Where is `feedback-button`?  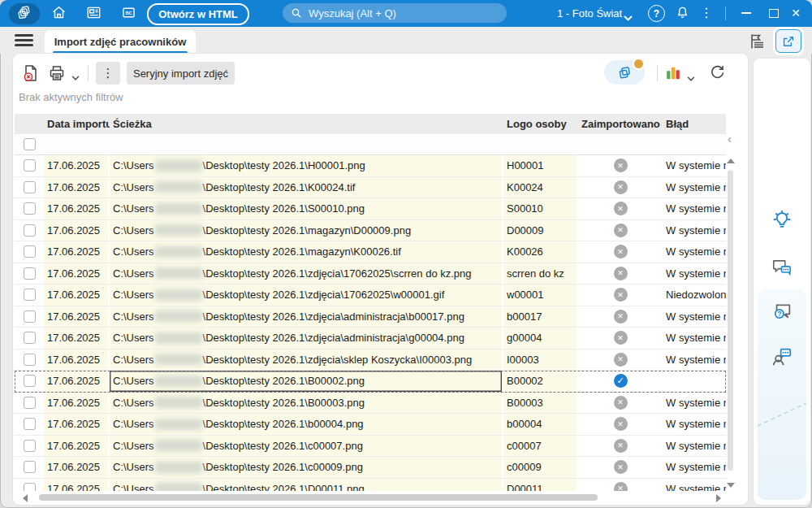
feedback-button is located at coordinates (782, 267).